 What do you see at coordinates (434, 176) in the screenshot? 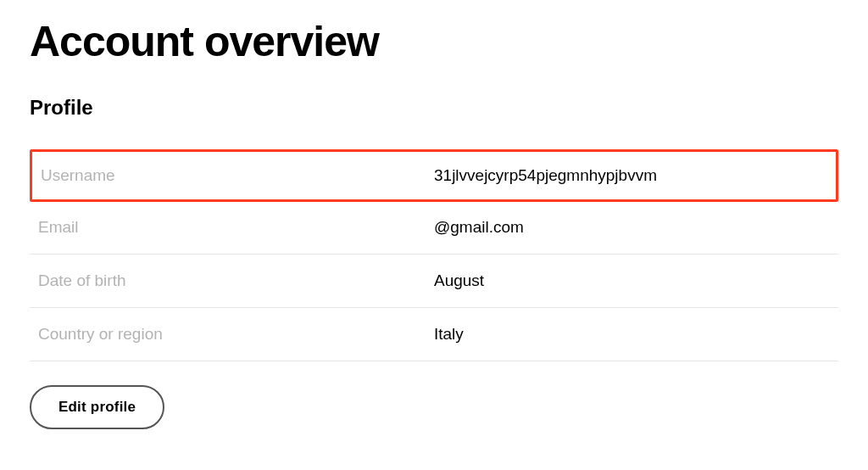
I see `profile-row-username: Username 31jlvvejcyrp54pjegmnhypjbvvm` at bounding box center [434, 176].